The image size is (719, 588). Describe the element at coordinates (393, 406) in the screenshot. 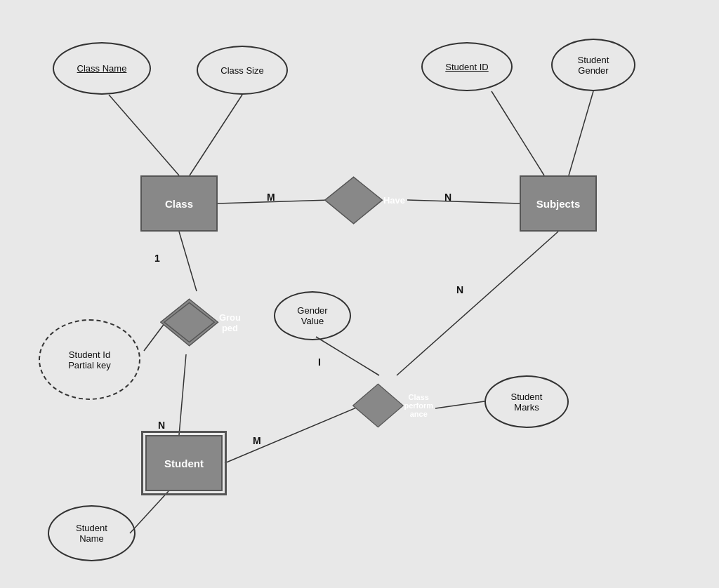

I see `class-performance-diamond: Classperformance` at that location.